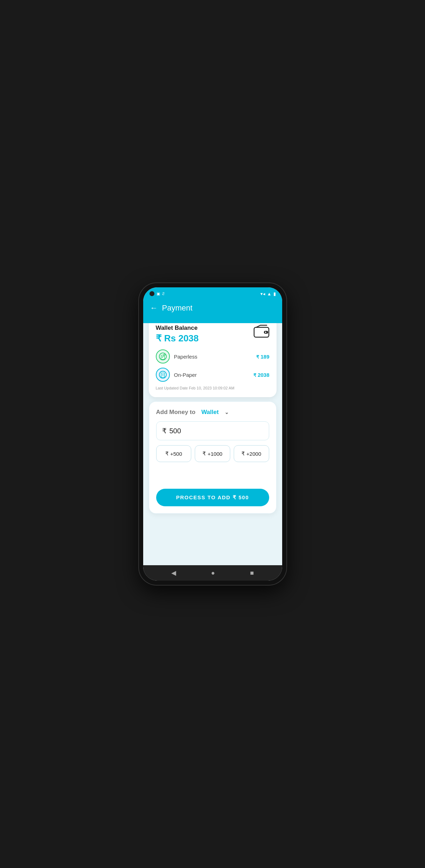 The image size is (425, 868). Describe the element at coordinates (268, 294) in the screenshot. I see `status-right: ▾◂ ▲ ▮` at that location.